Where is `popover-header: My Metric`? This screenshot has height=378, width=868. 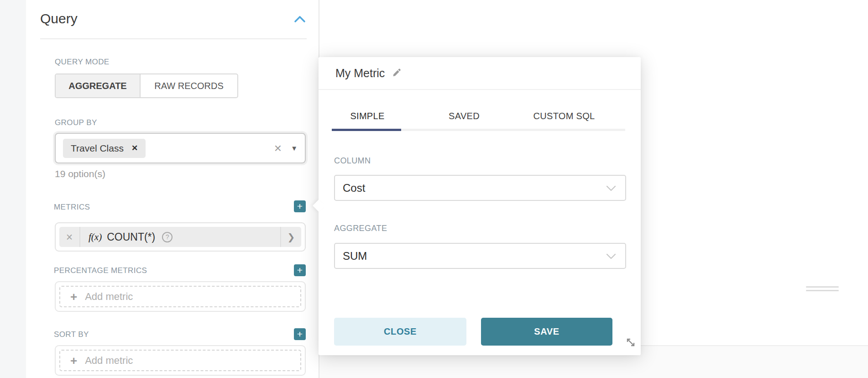
popover-header: My Metric is located at coordinates (480, 74).